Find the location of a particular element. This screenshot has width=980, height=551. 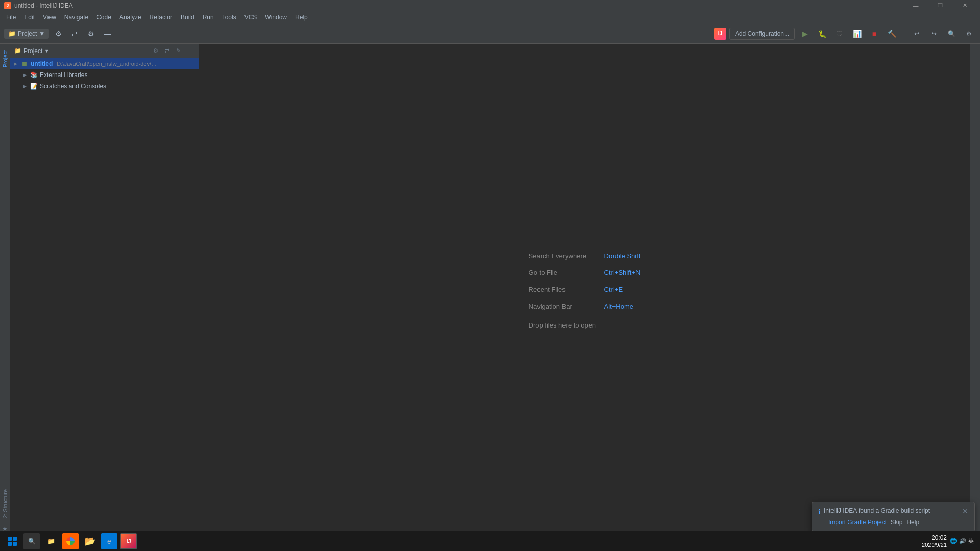

profile-button: 📊 is located at coordinates (857, 34).